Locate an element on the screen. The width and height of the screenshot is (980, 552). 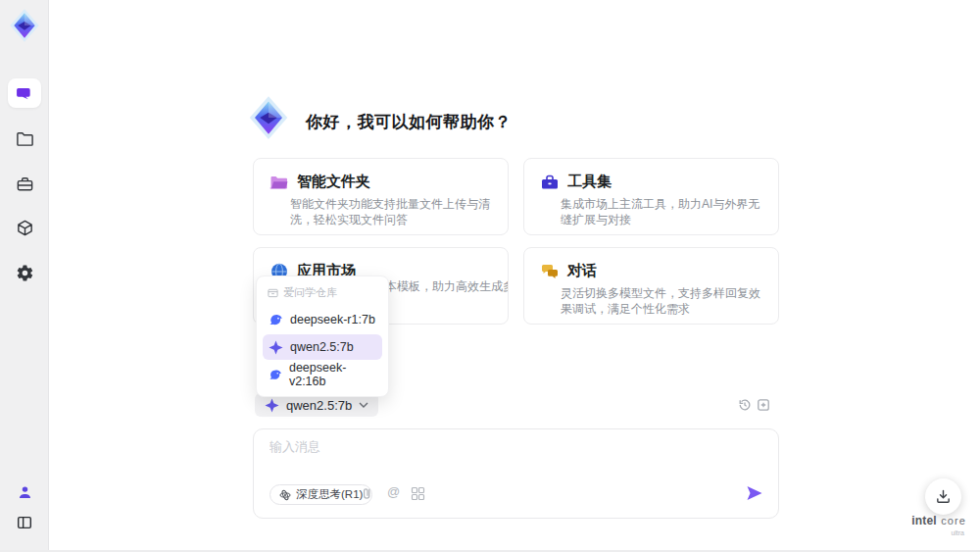
card-title: 对话 is located at coordinates (582, 271).